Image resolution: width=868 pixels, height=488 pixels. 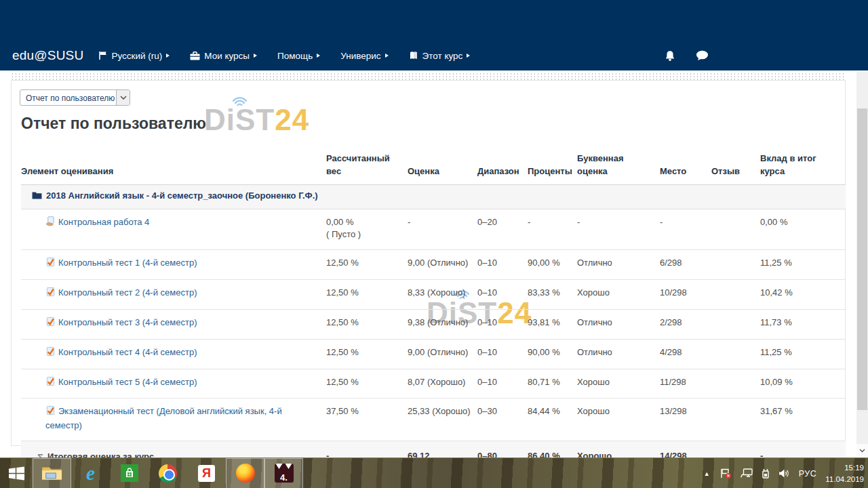 I want to click on taskbar-4game: 4., so click(x=283, y=473).